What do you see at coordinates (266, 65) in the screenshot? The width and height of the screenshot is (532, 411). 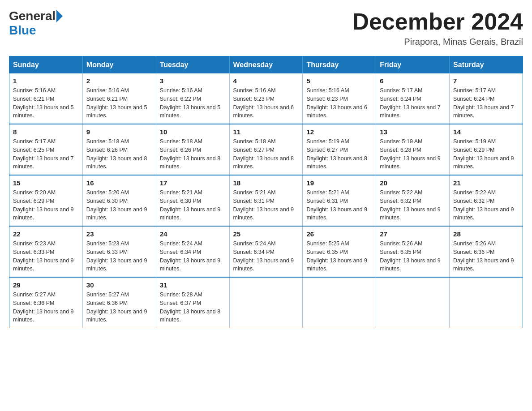 I see `calendar-header-row: Sunday Monday Tuesday Wednesday Thursday…` at bounding box center [266, 65].